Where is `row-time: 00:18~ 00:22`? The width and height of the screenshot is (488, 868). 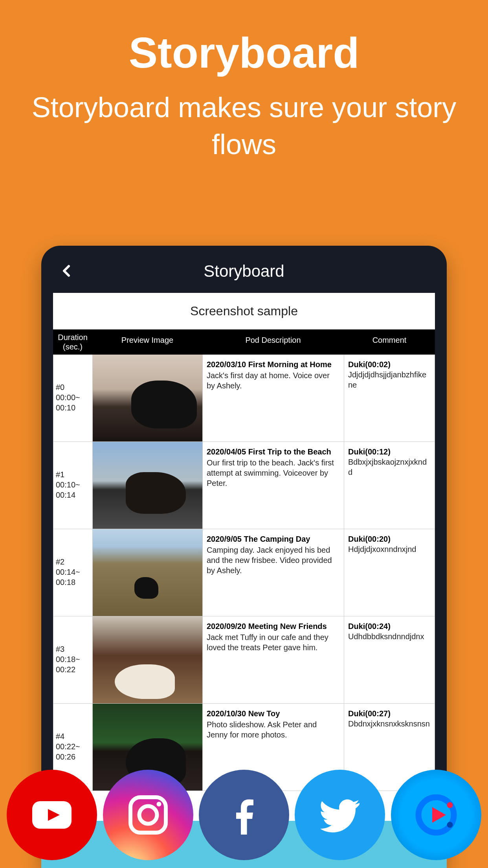
row-time: 00:18~ 00:22 is located at coordinates (73, 664).